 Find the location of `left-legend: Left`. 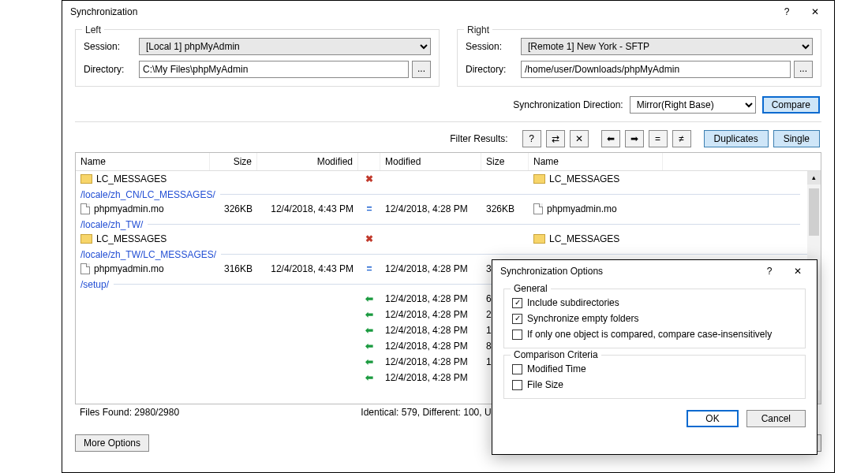

left-legend: Left is located at coordinates (93, 30).